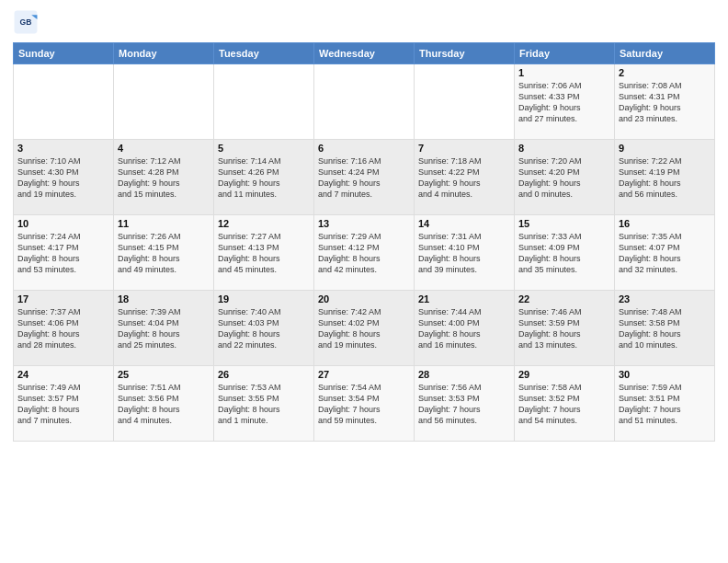 This screenshot has height=563, width=728. I want to click on day-info: Sunrise: 7:49 AM Sunset: 3:57 PM Dayligh…, so click(63, 405).